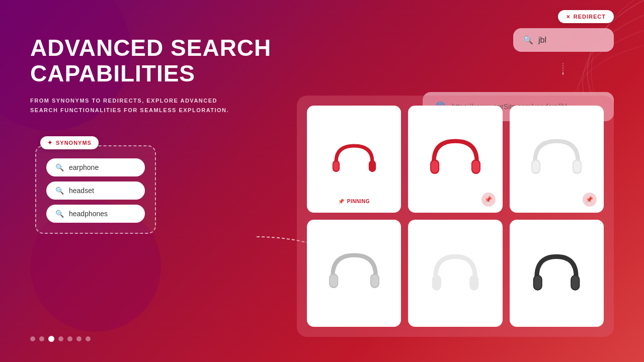 The height and width of the screenshot is (362, 644). I want to click on search-item-headset-label: headset, so click(82, 191).